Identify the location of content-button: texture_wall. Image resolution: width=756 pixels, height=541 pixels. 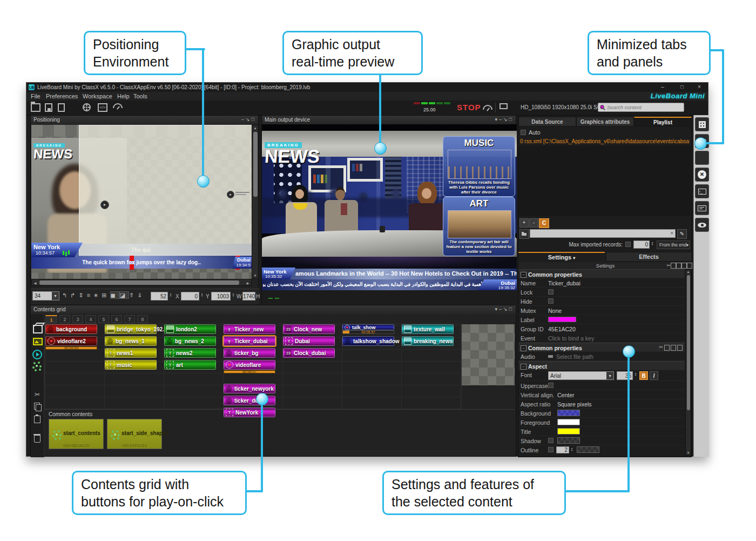
(428, 329).